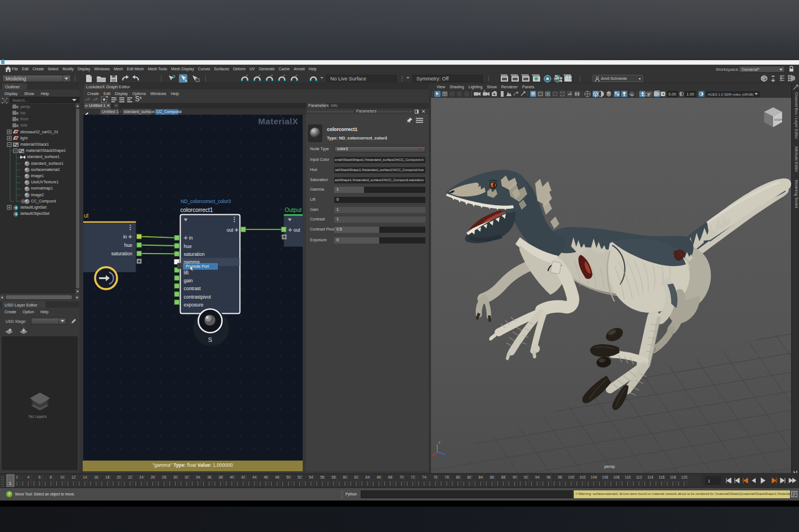 The image size is (799, 532). Describe the element at coordinates (198, 477) in the screenshot. I see `svg-text: 34` at that location.